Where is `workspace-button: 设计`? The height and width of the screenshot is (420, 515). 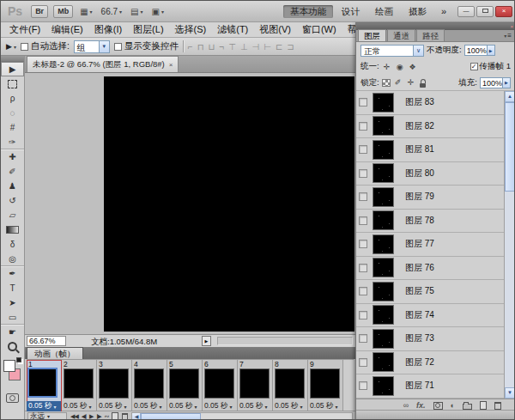
workspace-button: 设计 is located at coordinates (350, 12).